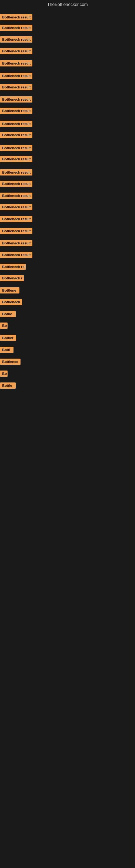 This screenshot has height=868, width=135. Describe the element at coordinates (11, 302) in the screenshot. I see `bottleneck-result-badge: Bottleneck` at that location.